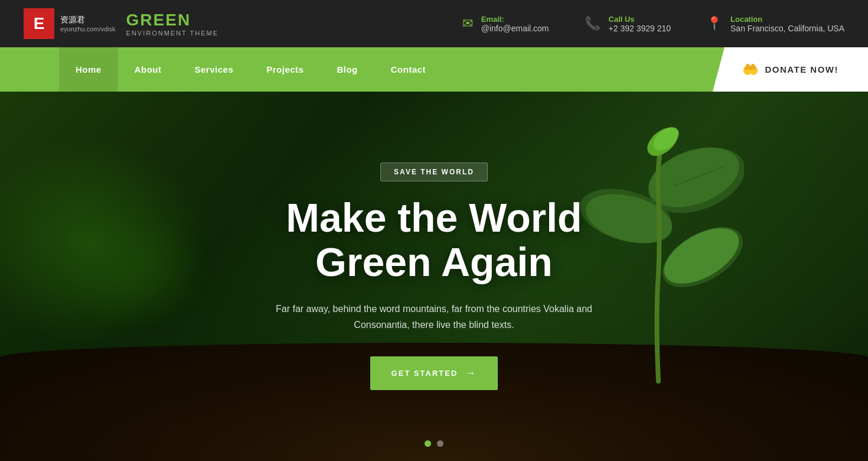 The height and width of the screenshot is (461, 868). I want to click on donate-label: DONATE NOW!, so click(802, 70).